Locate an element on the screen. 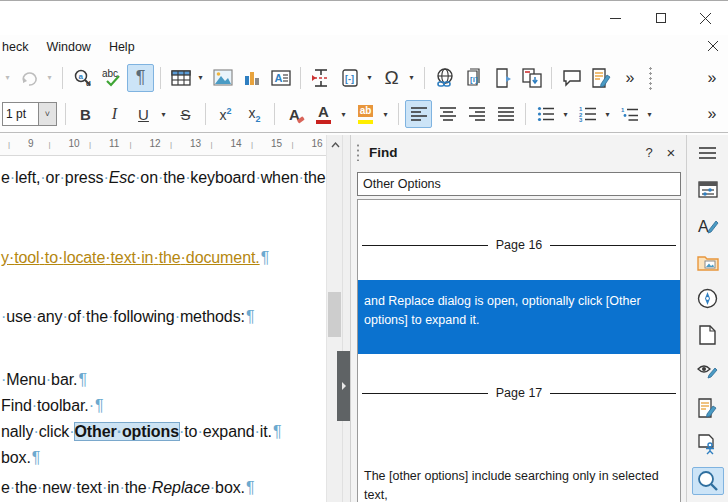 This screenshot has height=502, width=728. spelling-button: abc is located at coordinates (112, 78).